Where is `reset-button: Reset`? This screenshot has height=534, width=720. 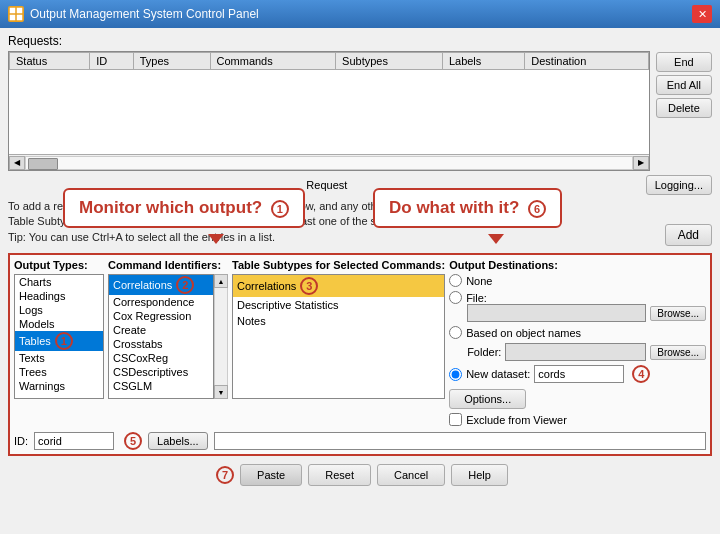
reset-button: Reset is located at coordinates (340, 475).